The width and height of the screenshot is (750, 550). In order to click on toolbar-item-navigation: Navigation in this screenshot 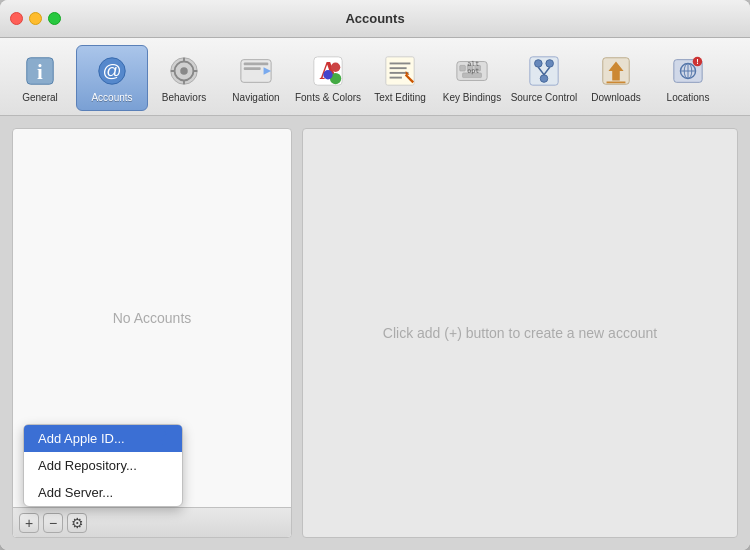, I will do `click(256, 78)`.